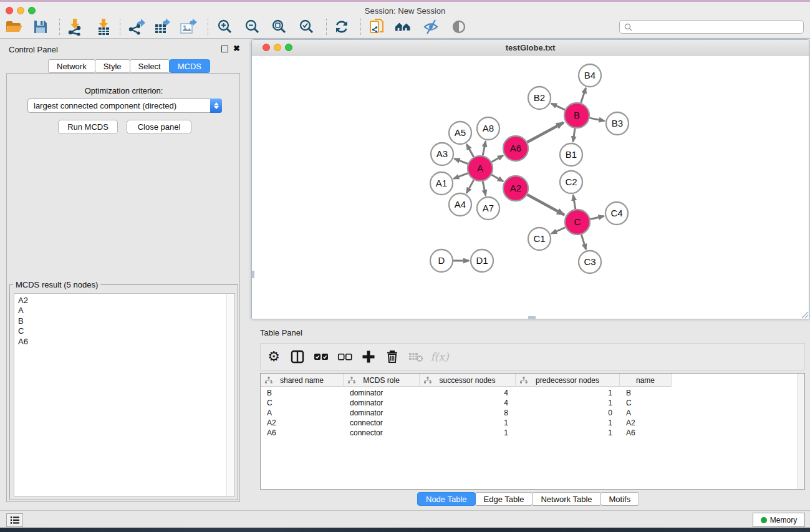 The image size is (810, 532). What do you see at coordinates (466, 413) in the screenshot?
I see `table-row: Adominator80A` at bounding box center [466, 413].